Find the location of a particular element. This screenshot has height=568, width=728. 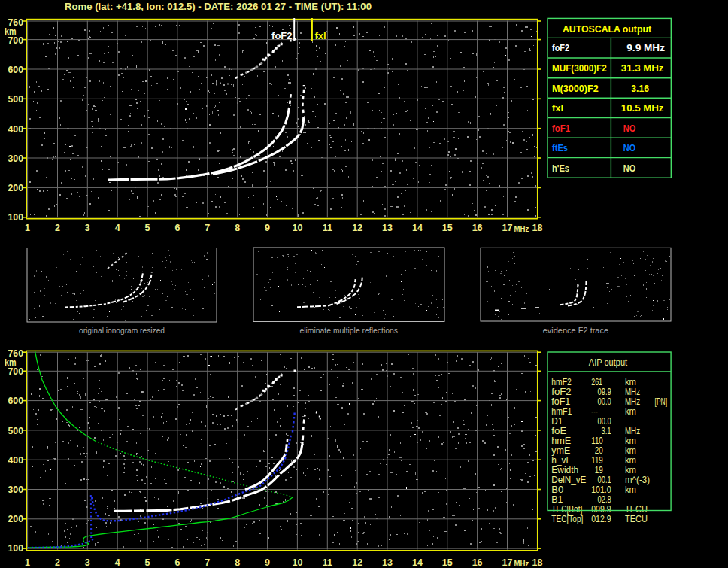

svg-text: 119 is located at coordinates (597, 460).